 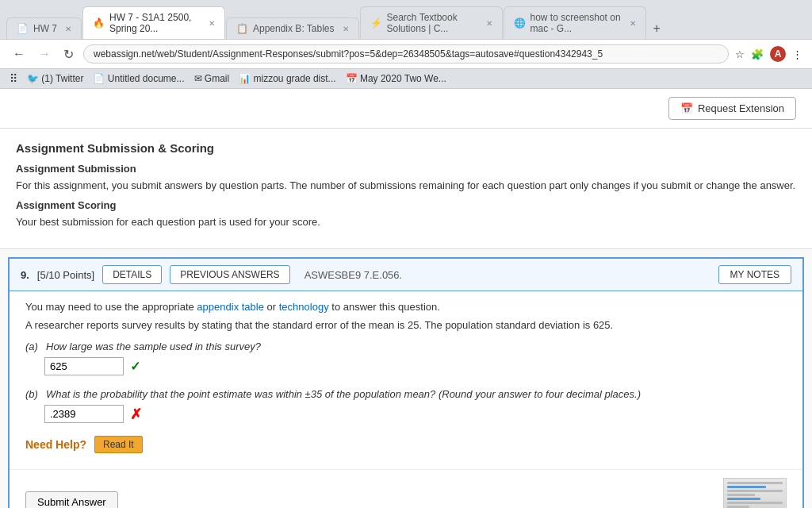 What do you see at coordinates (136, 414) in the screenshot?
I see `incorrect-icon-b: ✗` at bounding box center [136, 414].